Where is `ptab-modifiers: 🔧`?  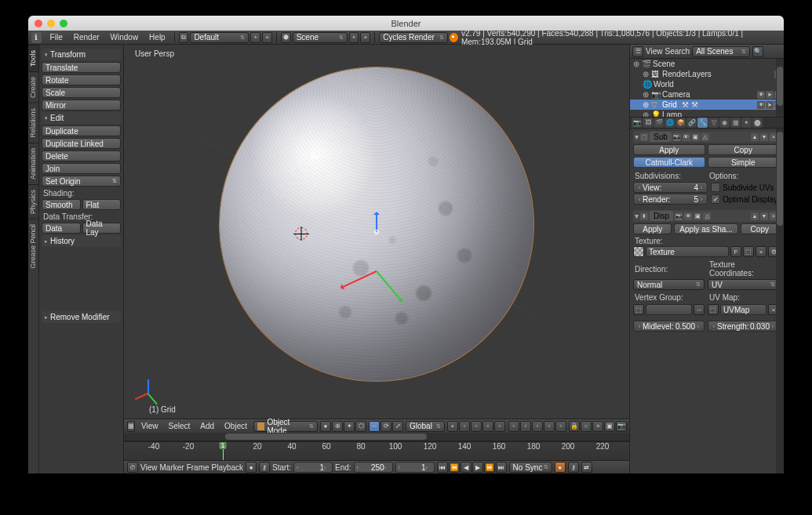 ptab-modifiers: 🔧 is located at coordinates (703, 122).